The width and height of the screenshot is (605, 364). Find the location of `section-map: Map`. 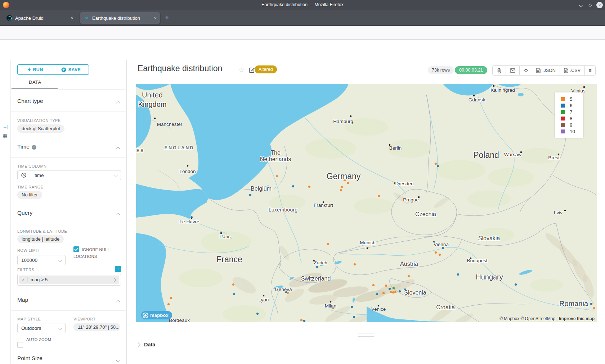

section-map: Map is located at coordinates (69, 300).